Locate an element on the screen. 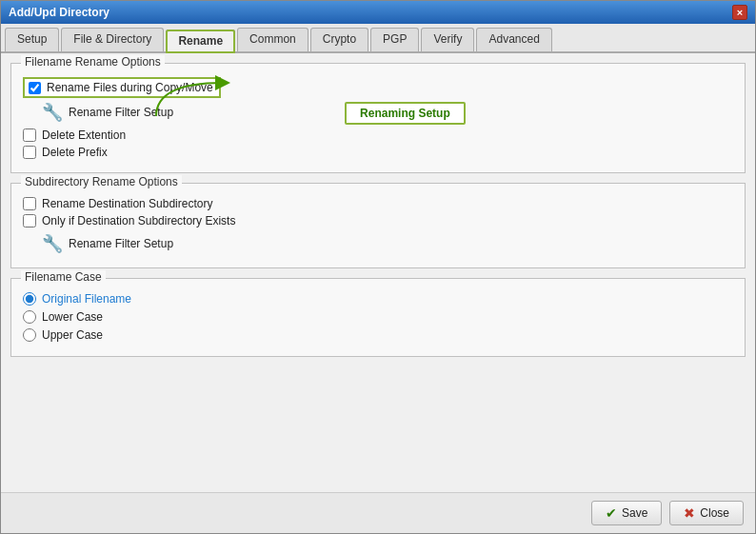  save-icon: ✔ is located at coordinates (611, 513).